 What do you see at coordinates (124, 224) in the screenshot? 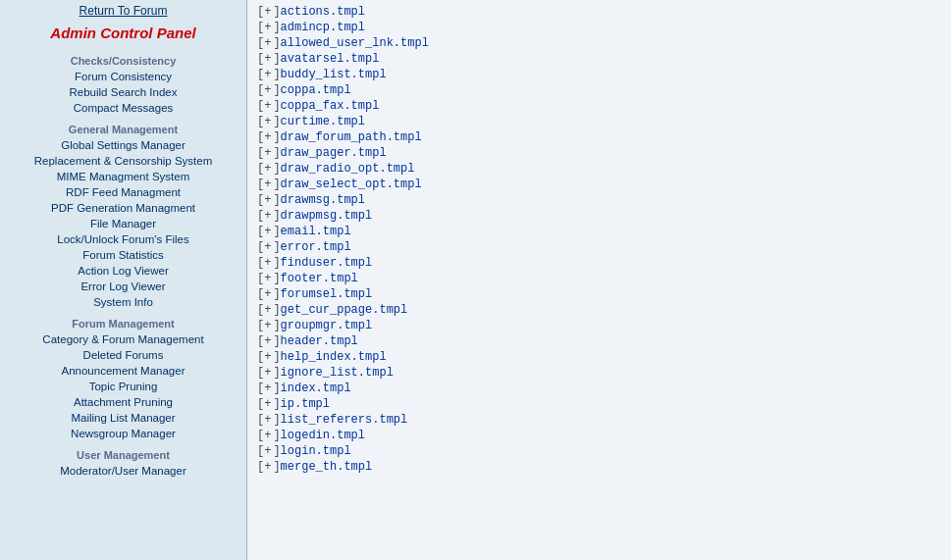
I see `sidebar-link: File Manager` at bounding box center [124, 224].